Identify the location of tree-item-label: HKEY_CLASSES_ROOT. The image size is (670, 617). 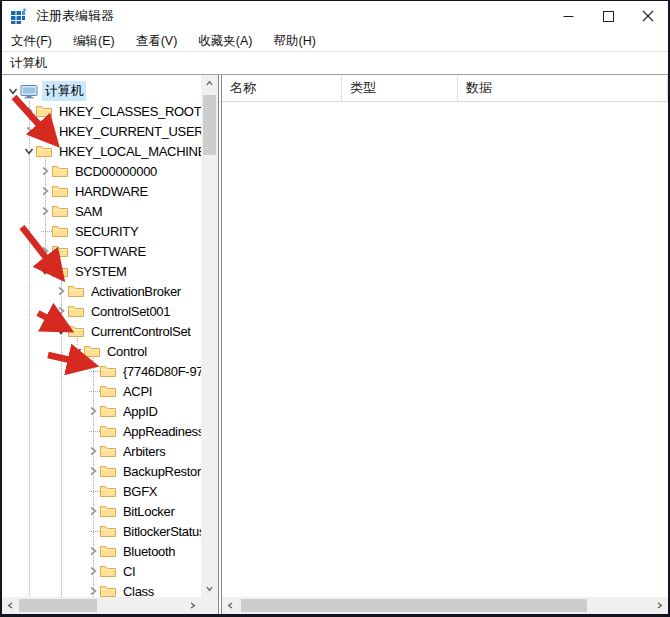
(128, 112).